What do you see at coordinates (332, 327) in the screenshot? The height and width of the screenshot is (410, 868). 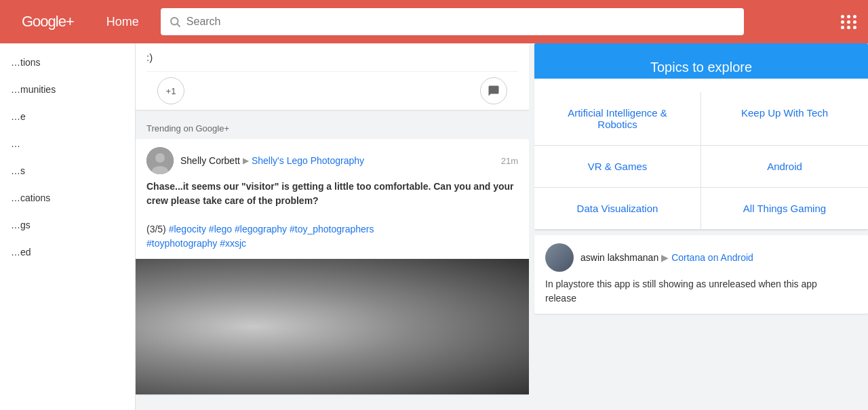 I see `post-image-inner` at bounding box center [332, 327].